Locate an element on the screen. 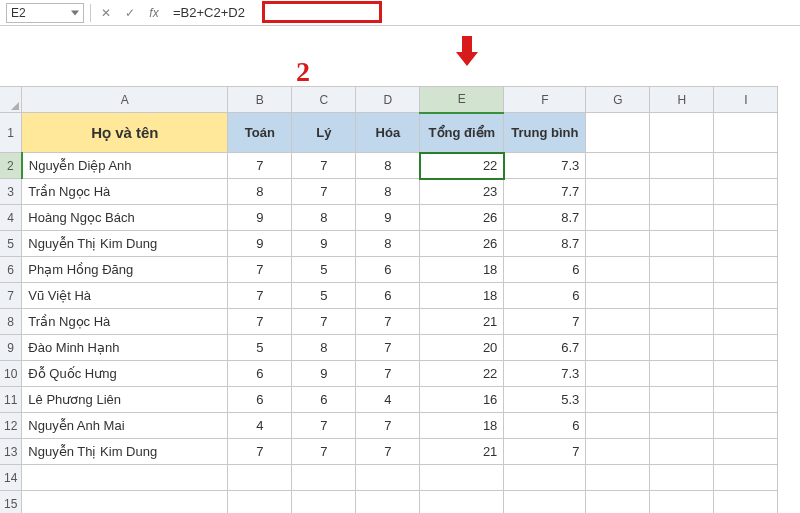 This screenshot has width=800, height=513. cell-tong-selected: 22 is located at coordinates (462, 166).